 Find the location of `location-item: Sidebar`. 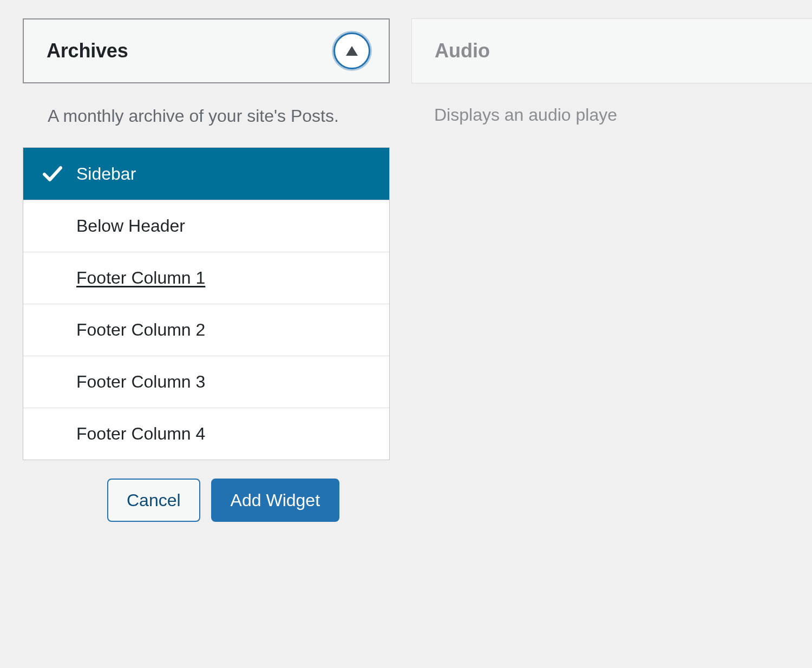

location-item: Sidebar is located at coordinates (206, 174).